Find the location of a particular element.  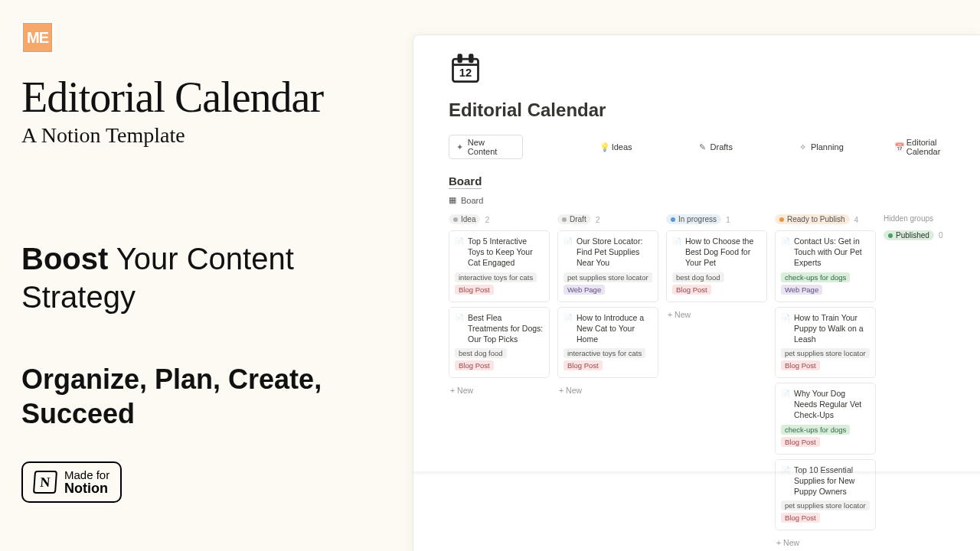

lightbulb-icon: 💡 is located at coordinates (604, 147).